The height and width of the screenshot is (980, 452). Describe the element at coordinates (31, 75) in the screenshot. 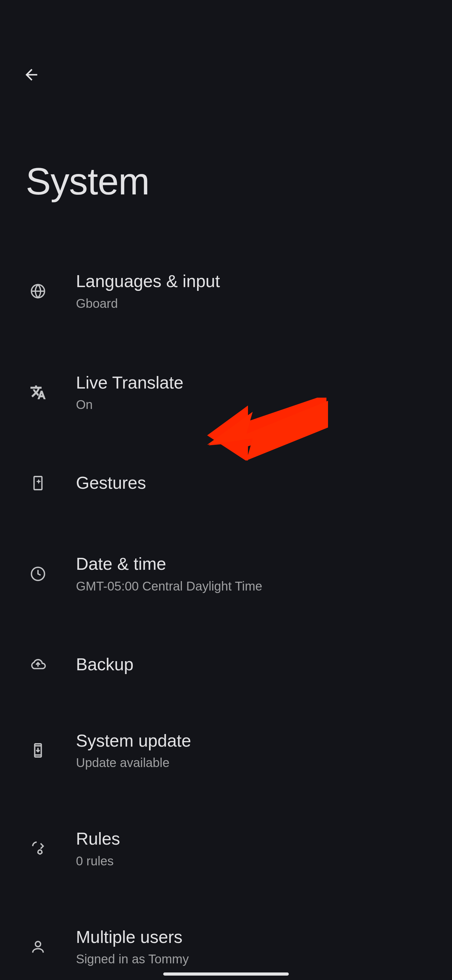

I see `back-button` at that location.